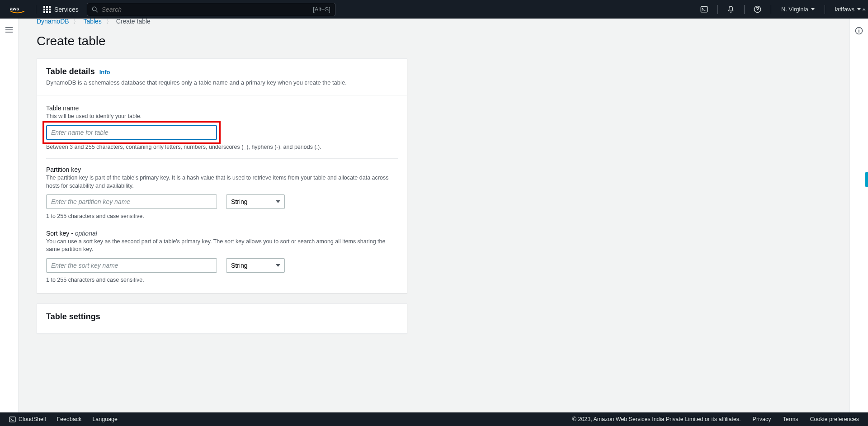 The width and height of the screenshot is (868, 426). What do you see at coordinates (14, 8) in the screenshot?
I see `svg-text: aws` at bounding box center [14, 8].